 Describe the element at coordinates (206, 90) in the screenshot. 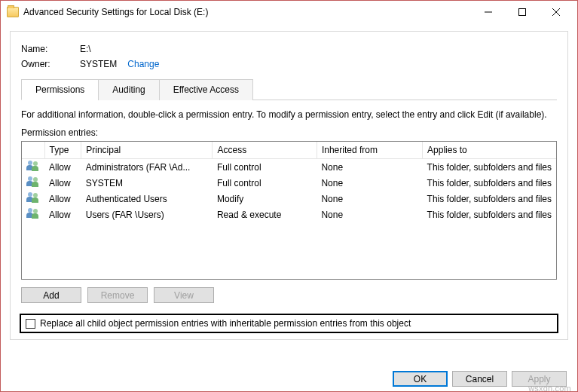

I see `tab-effective-access: Effective Access` at that location.